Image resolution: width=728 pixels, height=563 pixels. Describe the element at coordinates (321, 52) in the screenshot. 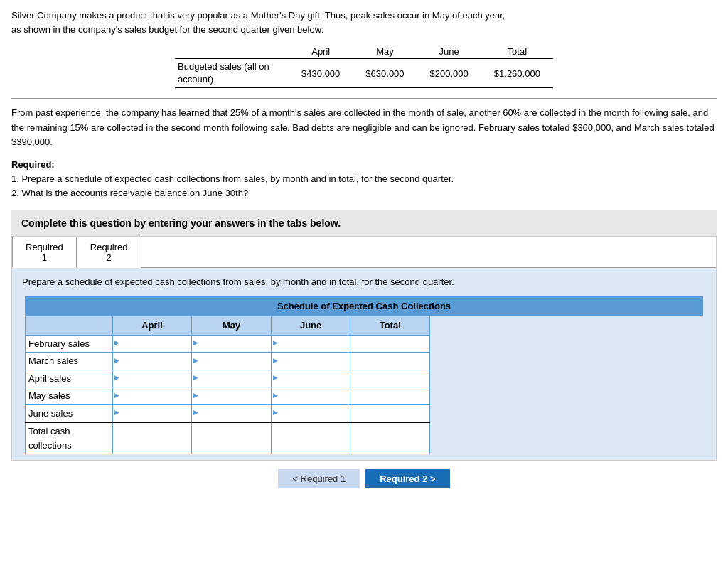

I see `col-header-april: April` at that location.